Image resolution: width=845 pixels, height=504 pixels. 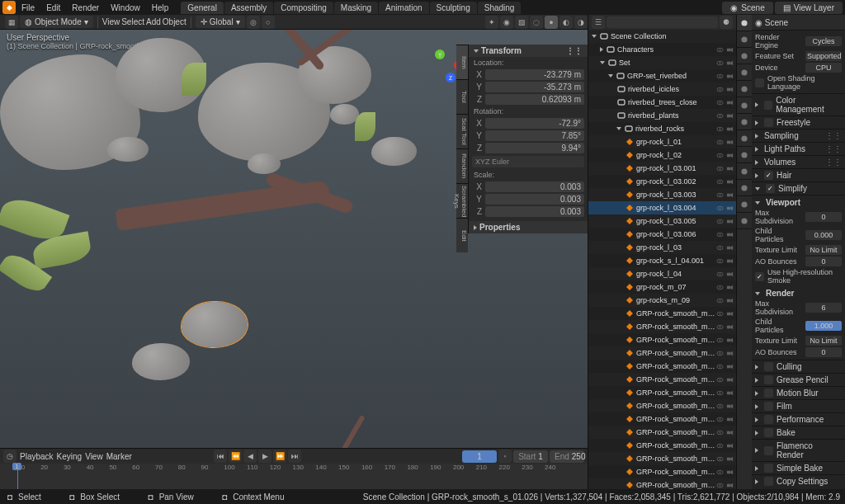 What do you see at coordinates (662, 483) in the screenshot?
I see `outliner-row: GRP-rock_smooth_m_02.00` at bounding box center [662, 483].